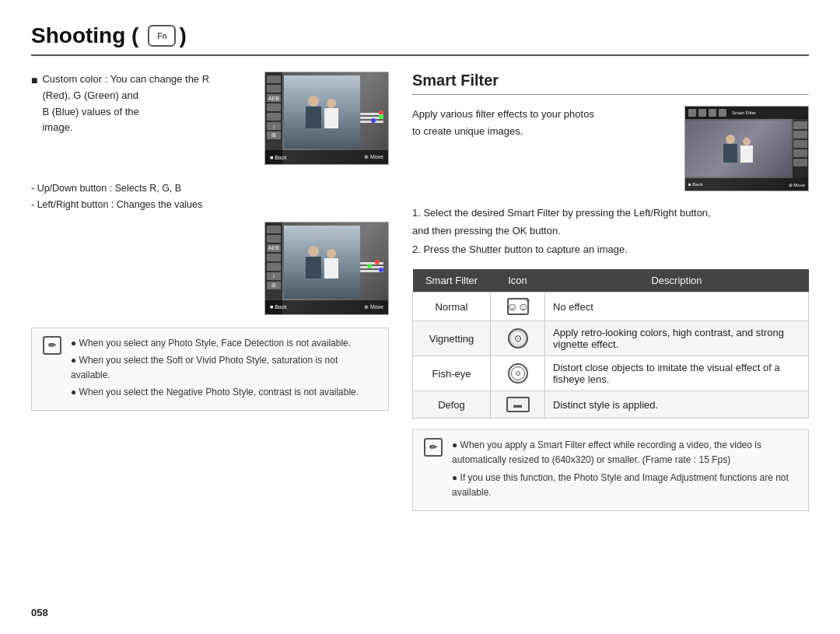 The height and width of the screenshot is (634, 840). Describe the element at coordinates (126, 79) in the screenshot. I see `custom-color-line1: Custom color : You can change the R` at that location.